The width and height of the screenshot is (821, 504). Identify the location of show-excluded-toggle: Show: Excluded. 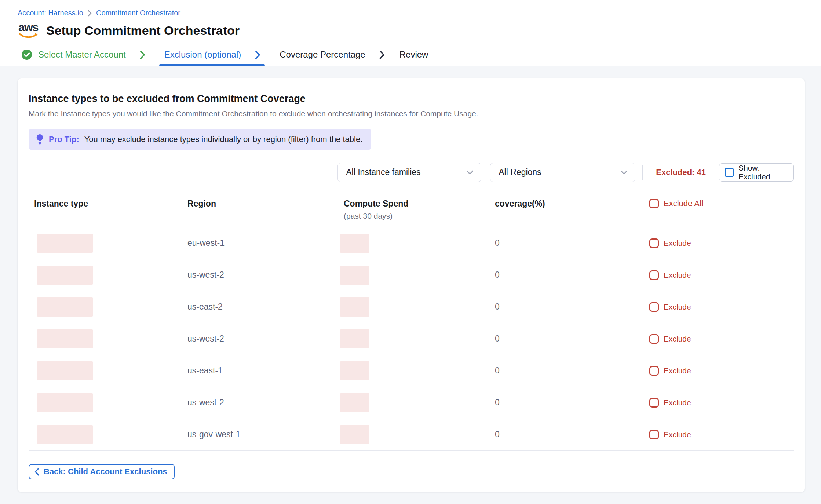
(756, 172).